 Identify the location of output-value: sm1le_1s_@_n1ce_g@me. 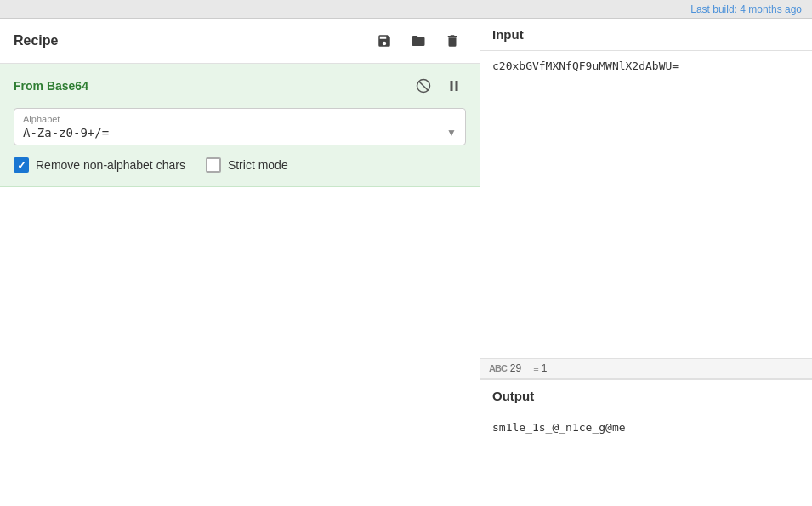
(559, 427).